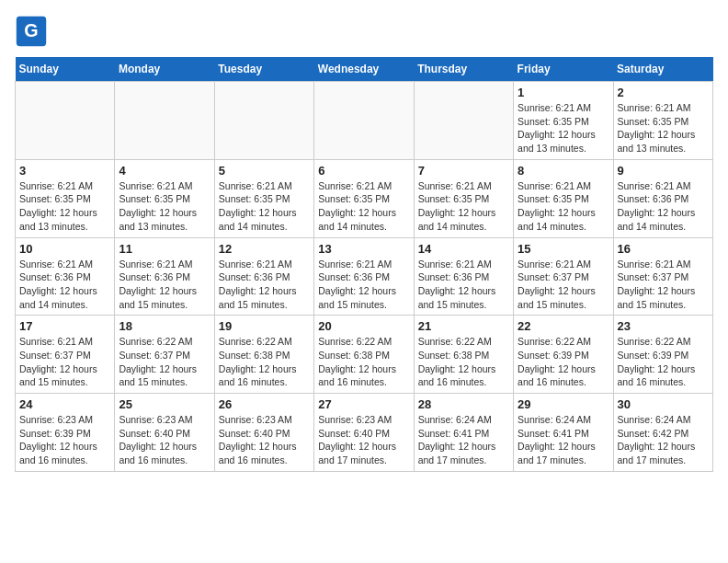 The width and height of the screenshot is (728, 563). Describe the element at coordinates (563, 432) in the screenshot. I see `calendar-cell: 29Sunrise: 6:24 AMSunset: 6:41 PMDayligh…` at that location.